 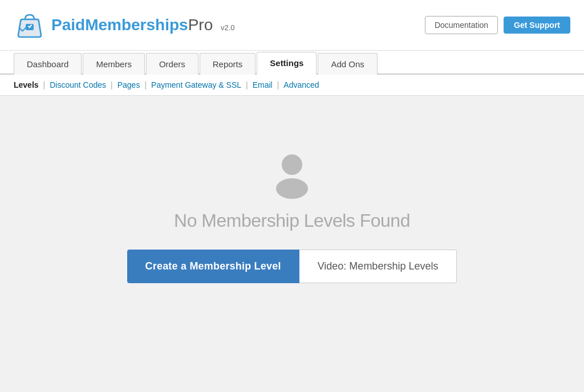 I want to click on header-buttons: Documentation Get Support, so click(x=497, y=25).